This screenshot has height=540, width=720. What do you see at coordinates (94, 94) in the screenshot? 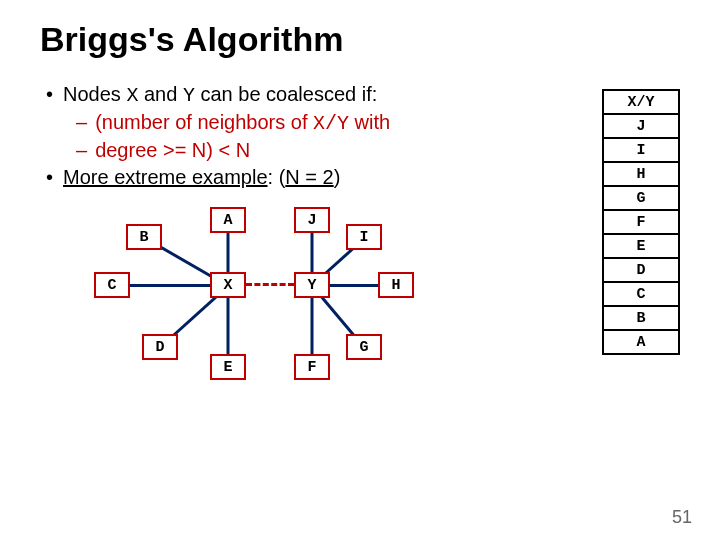
I see `bullet-text: Nodes` at bounding box center [94, 94].